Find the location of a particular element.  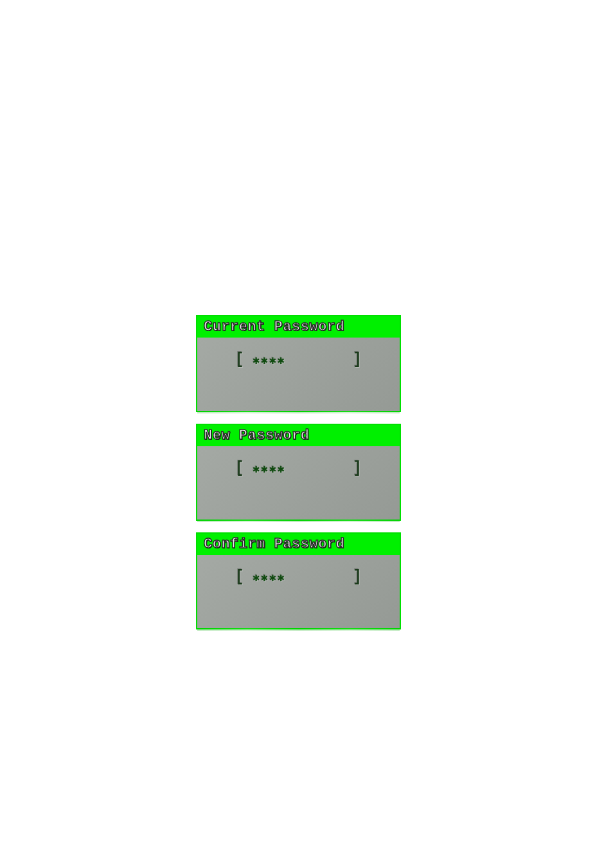

current-password-label: Current Password is located at coordinates (298, 327).